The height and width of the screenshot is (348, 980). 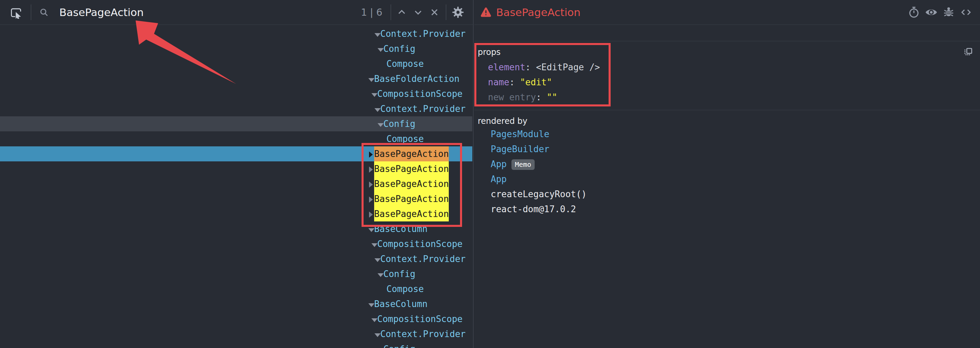 What do you see at coordinates (16, 12) in the screenshot?
I see `inspect-element-icon` at bounding box center [16, 12].